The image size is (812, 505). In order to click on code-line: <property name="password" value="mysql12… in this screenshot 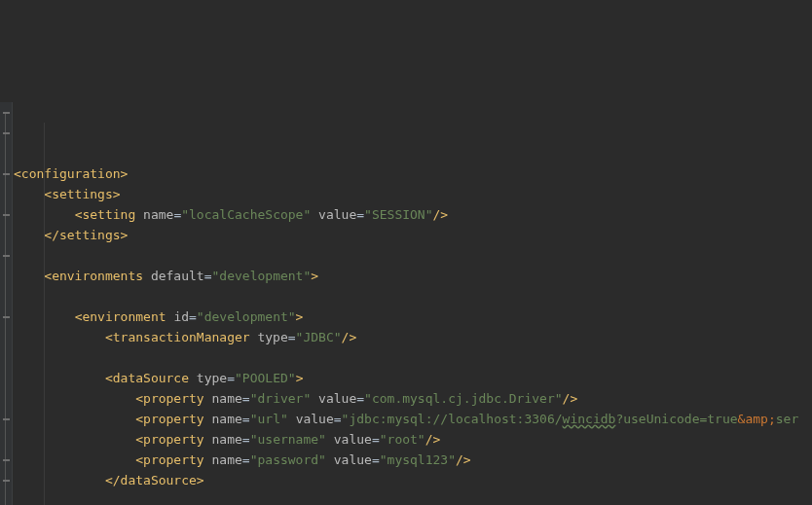, I will do `click(413, 459)`.